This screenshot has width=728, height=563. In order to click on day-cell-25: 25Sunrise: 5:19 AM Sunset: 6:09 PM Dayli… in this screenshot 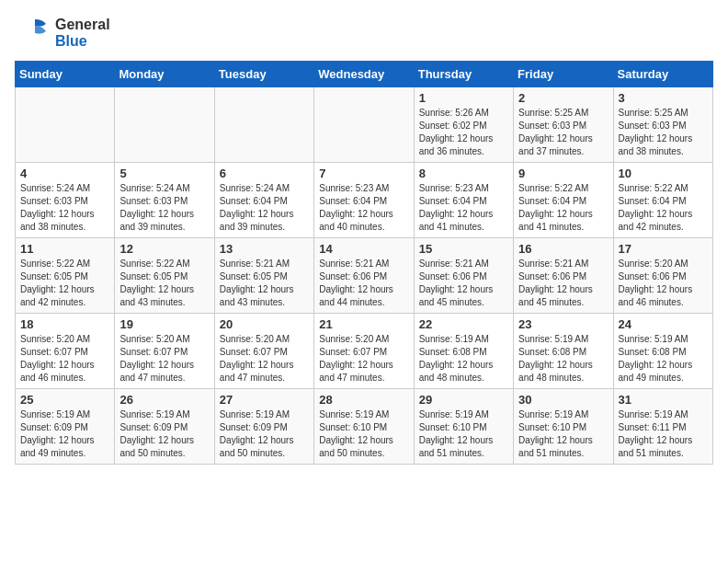, I will do `click(65, 427)`.